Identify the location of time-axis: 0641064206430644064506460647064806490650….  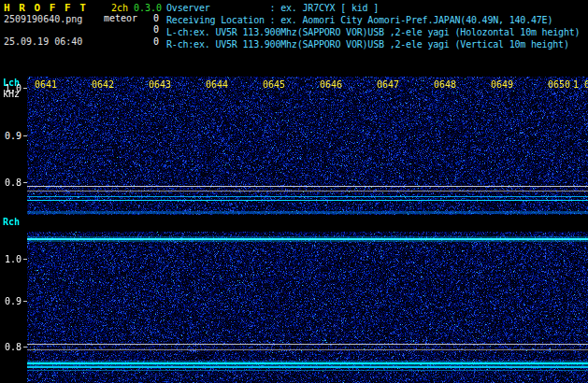
(308, 85).